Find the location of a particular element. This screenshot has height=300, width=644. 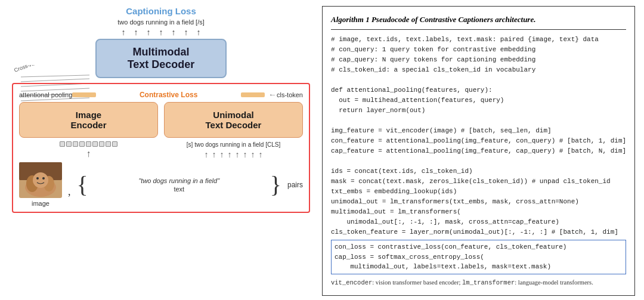

algorithm-subtitle: Pseudocode of Contrastive Captioners arc… is located at coordinates (454, 19).